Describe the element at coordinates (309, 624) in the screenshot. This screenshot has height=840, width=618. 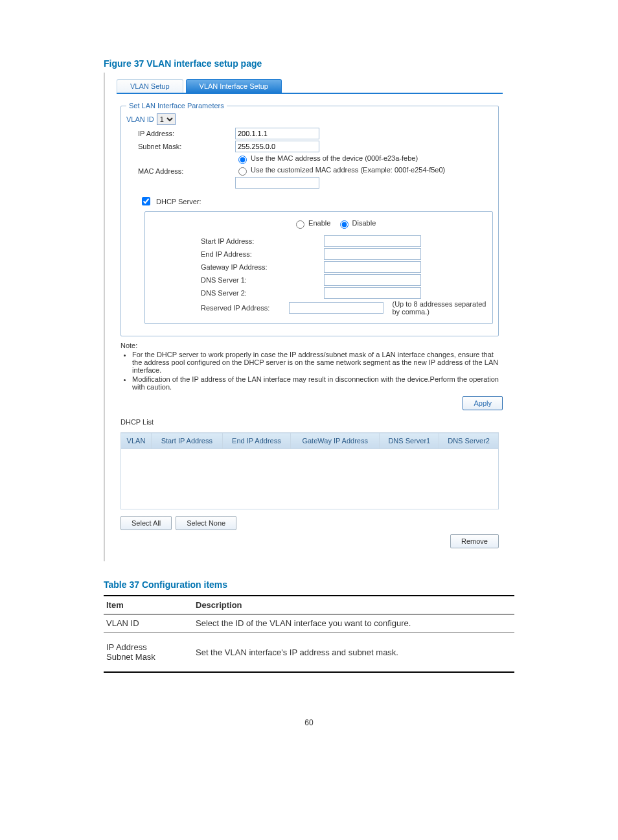
I see `table-row: VLAN ID Select the ID of the VLAN interf…` at that location.